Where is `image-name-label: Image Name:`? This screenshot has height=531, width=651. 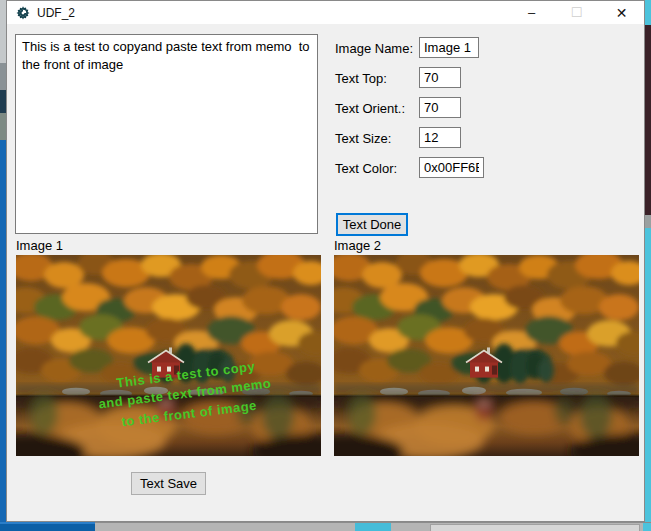 image-name-label: Image Name: is located at coordinates (374, 48).